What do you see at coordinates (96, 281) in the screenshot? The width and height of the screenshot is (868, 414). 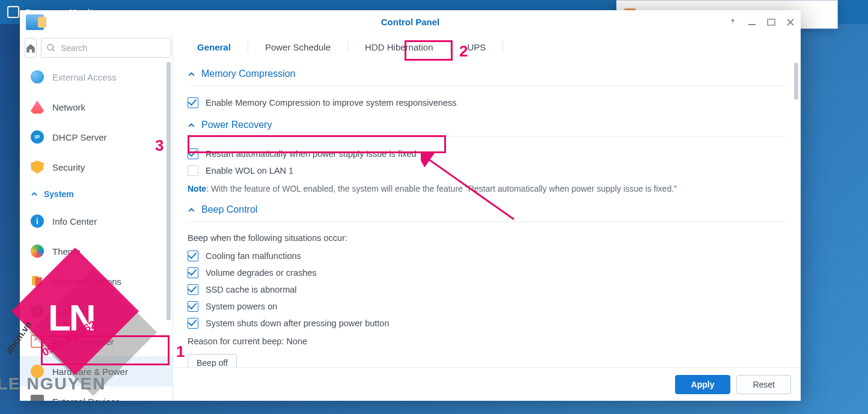 I see `sidebar-item-regional: Regional Options` at bounding box center [96, 281].